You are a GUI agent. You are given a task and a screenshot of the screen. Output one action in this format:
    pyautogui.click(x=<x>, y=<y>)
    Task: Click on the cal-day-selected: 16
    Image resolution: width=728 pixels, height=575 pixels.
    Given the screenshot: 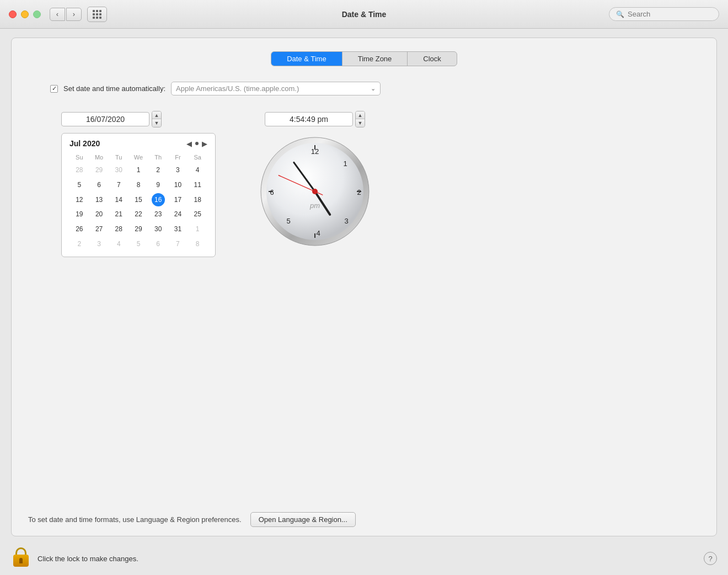 What is the action you would take?
    pyautogui.click(x=158, y=200)
    